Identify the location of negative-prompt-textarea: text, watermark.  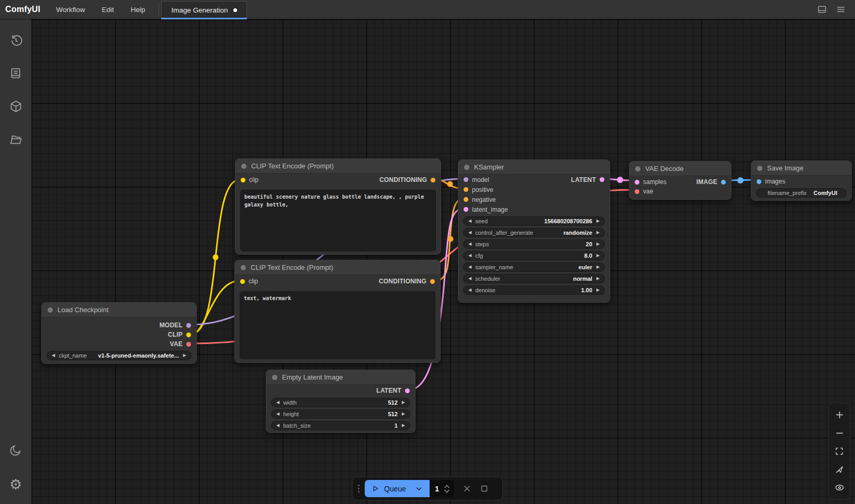
(338, 325).